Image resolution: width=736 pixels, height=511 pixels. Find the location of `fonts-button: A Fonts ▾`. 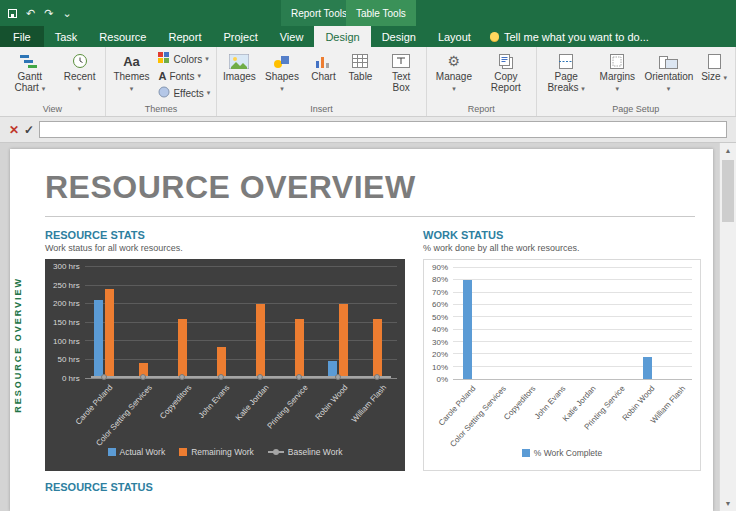

fonts-button: A Fonts ▾ is located at coordinates (184, 76).